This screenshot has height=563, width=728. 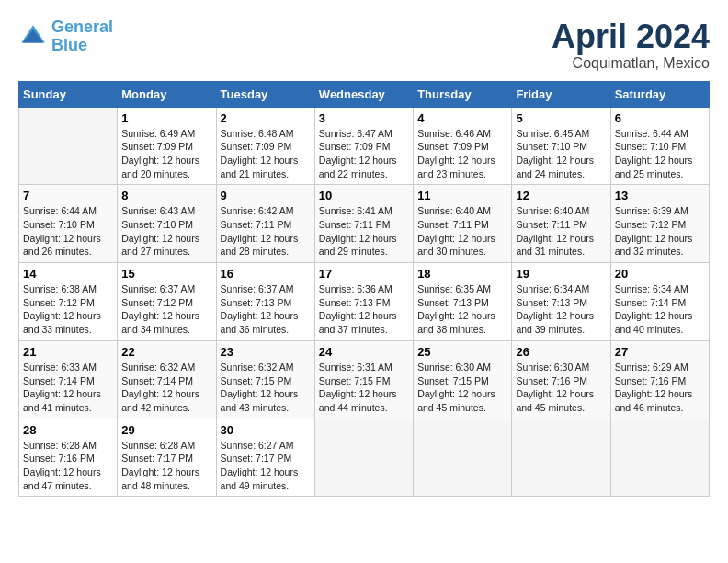 I want to click on calendar-cell: 11Sunrise: 6:40 AM Sunset: 7:11 PM Dayli…, so click(x=463, y=224).